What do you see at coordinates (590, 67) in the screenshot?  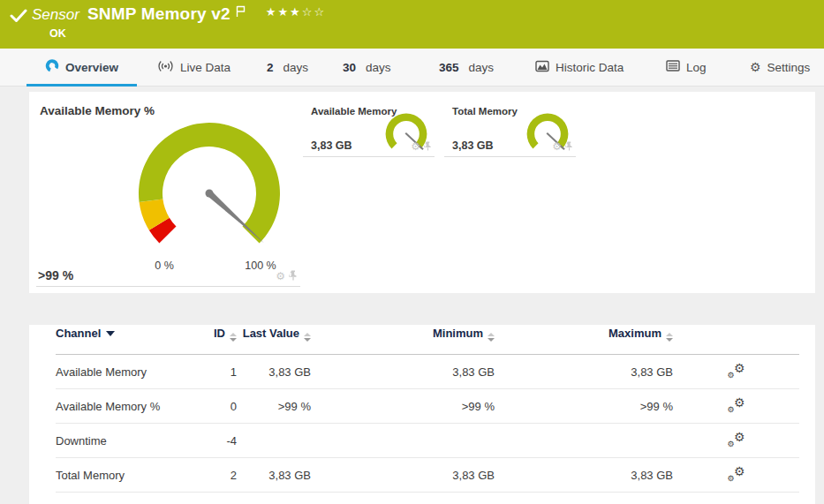 I see `tab-label: Historic Data` at bounding box center [590, 67].